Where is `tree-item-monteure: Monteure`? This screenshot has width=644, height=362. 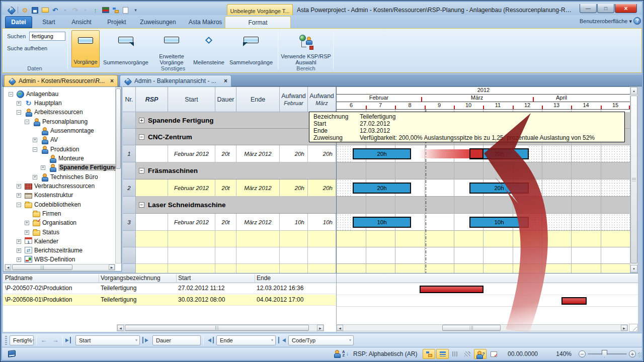
tree-item-monteure: Monteure is located at coordinates (62, 158).